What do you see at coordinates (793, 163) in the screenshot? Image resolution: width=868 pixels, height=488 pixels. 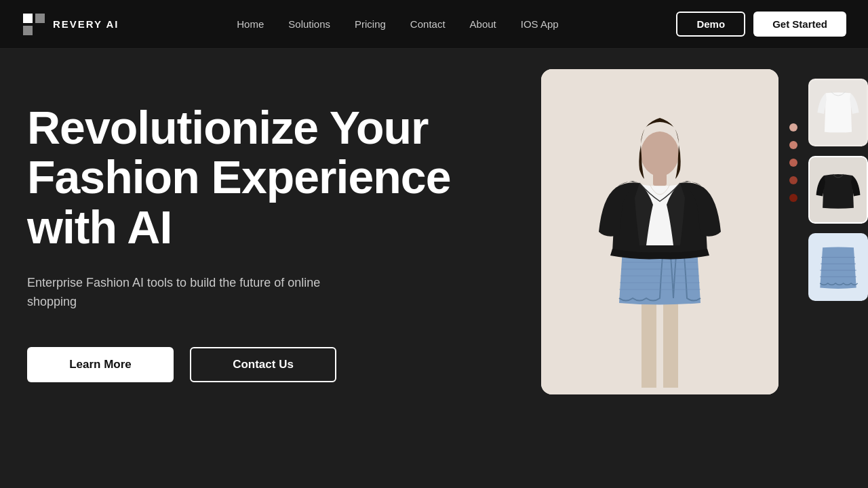 I see `dot-indicators` at bounding box center [793, 163].